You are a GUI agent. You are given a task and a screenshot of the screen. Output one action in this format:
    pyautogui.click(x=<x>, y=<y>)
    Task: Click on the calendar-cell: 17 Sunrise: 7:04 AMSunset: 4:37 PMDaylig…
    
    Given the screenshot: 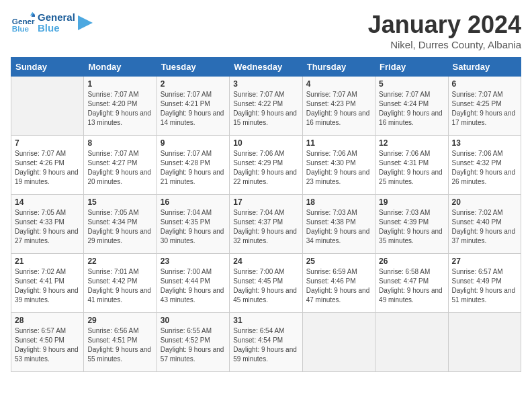 What is the action you would take?
    pyautogui.click(x=266, y=224)
    